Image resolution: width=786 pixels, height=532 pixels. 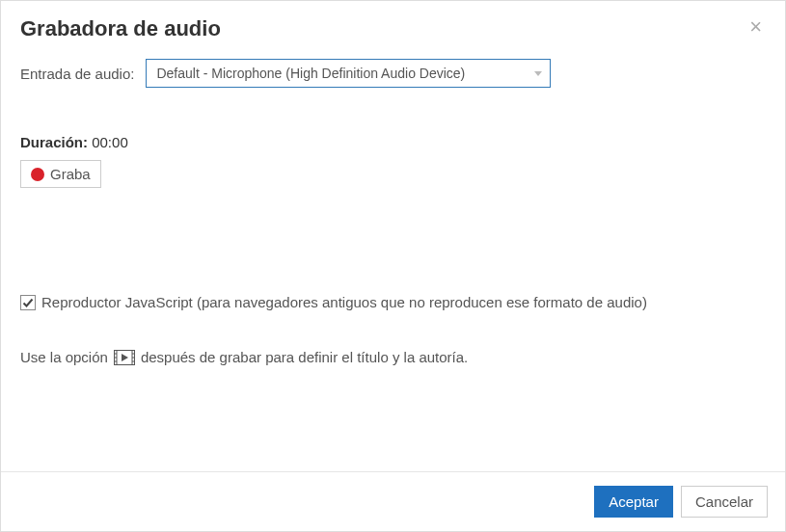 What do you see at coordinates (70, 173) in the screenshot?
I see `record-button-label: Graba` at bounding box center [70, 173].